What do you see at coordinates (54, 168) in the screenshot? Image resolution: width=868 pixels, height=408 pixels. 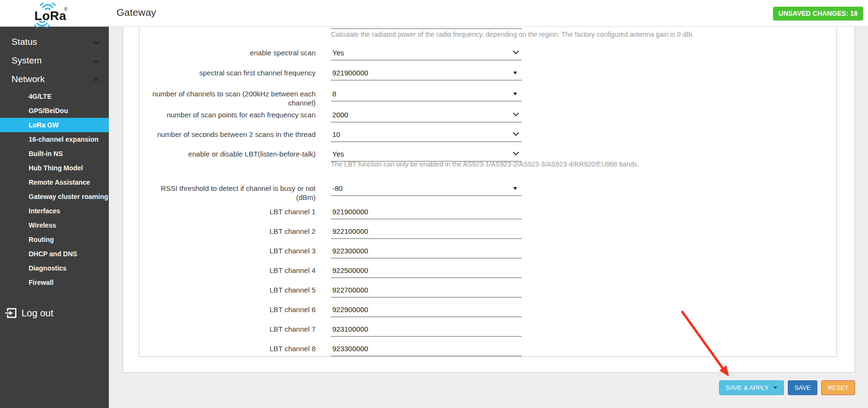 I see `sidebar-item-hub-thing-model: Hub Thing Model` at bounding box center [54, 168].